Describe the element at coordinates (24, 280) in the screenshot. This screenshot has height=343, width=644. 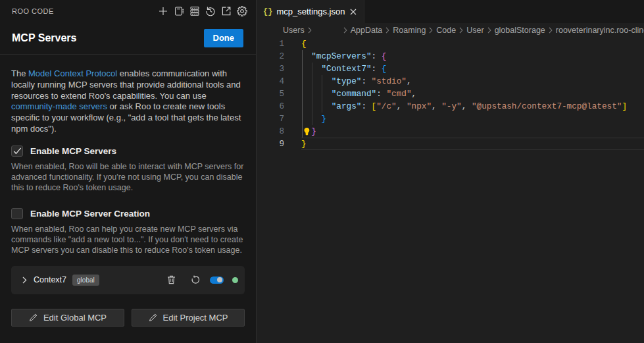
I see `expand-chevron-icon` at that location.